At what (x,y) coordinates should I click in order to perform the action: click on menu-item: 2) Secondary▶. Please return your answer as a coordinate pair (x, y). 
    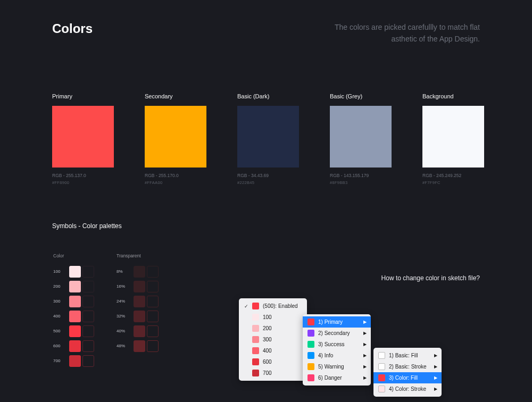
    Looking at the image, I should click on (337, 333).